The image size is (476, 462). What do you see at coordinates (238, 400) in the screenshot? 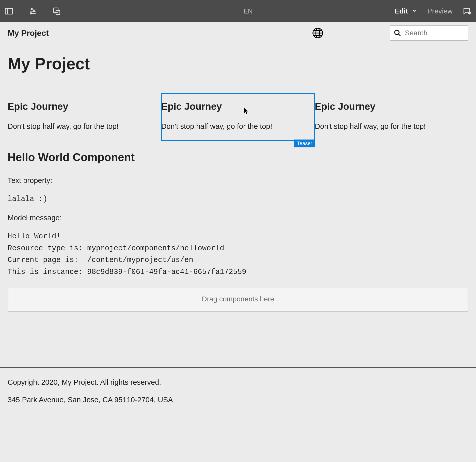
I see `footer-address: 345 Park Avenue, San Jose, CA 95110-2704…` at bounding box center [238, 400].